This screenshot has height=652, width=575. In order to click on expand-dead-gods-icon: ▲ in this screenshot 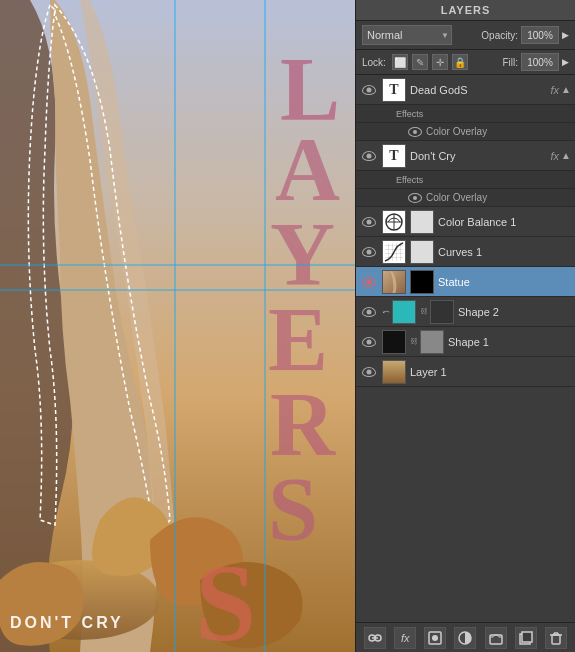, I will do `click(566, 90)`.